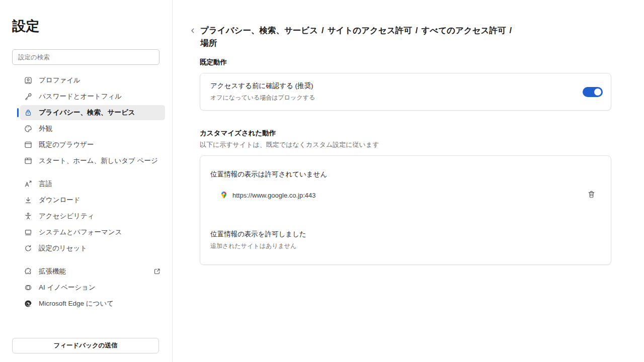 This screenshot has width=644, height=362. What do you see at coordinates (93, 184) in the screenshot?
I see `sidebar-item-languages: 言語` at bounding box center [93, 184].